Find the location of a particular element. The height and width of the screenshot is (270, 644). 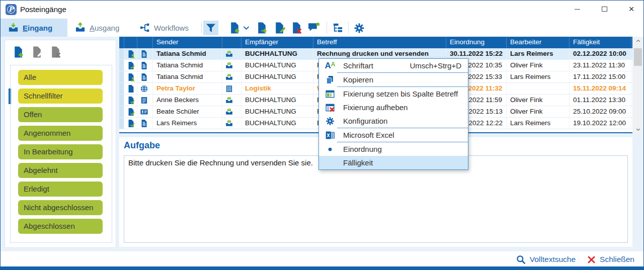

menu-item-fixierung-setzen: Fixierung setzen bis Spalte Betreff is located at coordinates (393, 94).